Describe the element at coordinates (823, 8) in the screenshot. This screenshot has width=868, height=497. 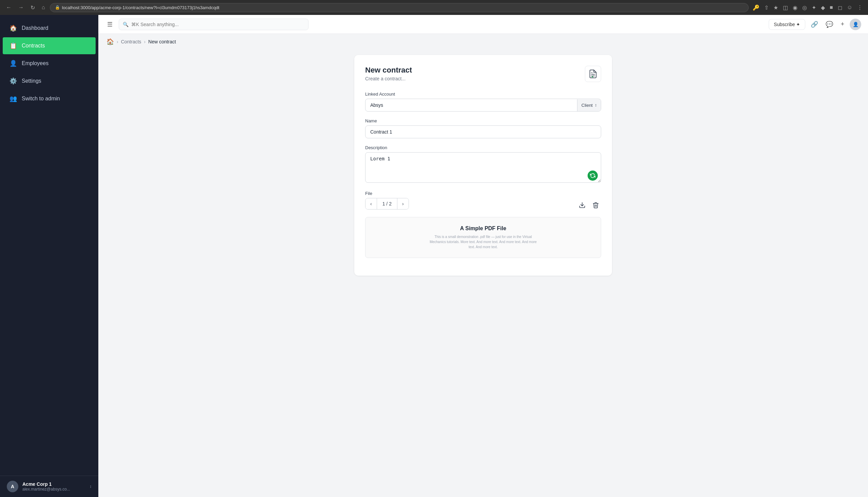
I see `ext5-icon: ◆` at that location.